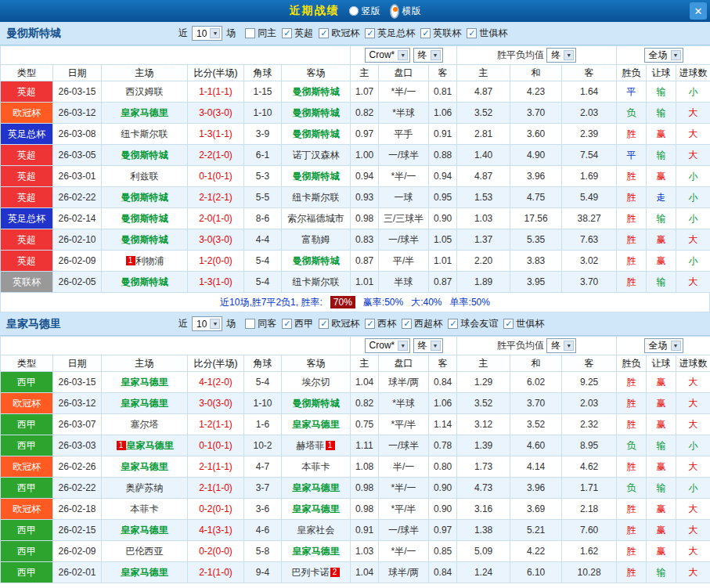 This screenshot has width=710, height=588. Describe the element at coordinates (355, 135) in the screenshot. I see `match-row: 英足总杯26-03-08纽卡斯尔联1-3(1-1)3-9曼彻斯特城0.97平手0…` at that location.